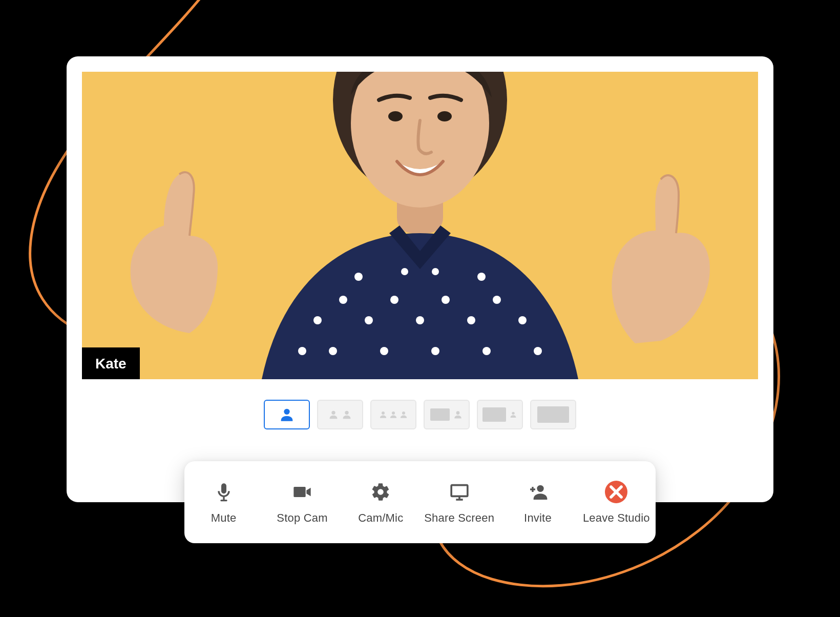  What do you see at coordinates (224, 518) in the screenshot?
I see `mute-label: Mute` at bounding box center [224, 518].